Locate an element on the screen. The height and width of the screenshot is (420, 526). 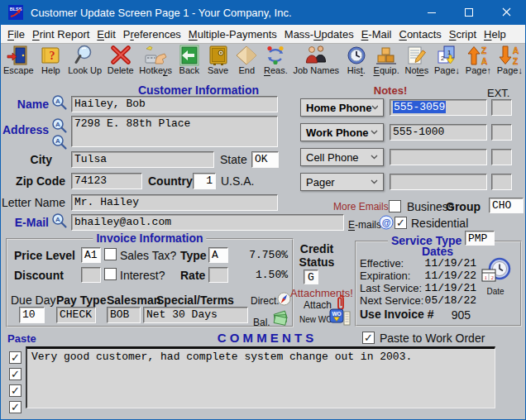
menu-help: Help is located at coordinates (495, 35).